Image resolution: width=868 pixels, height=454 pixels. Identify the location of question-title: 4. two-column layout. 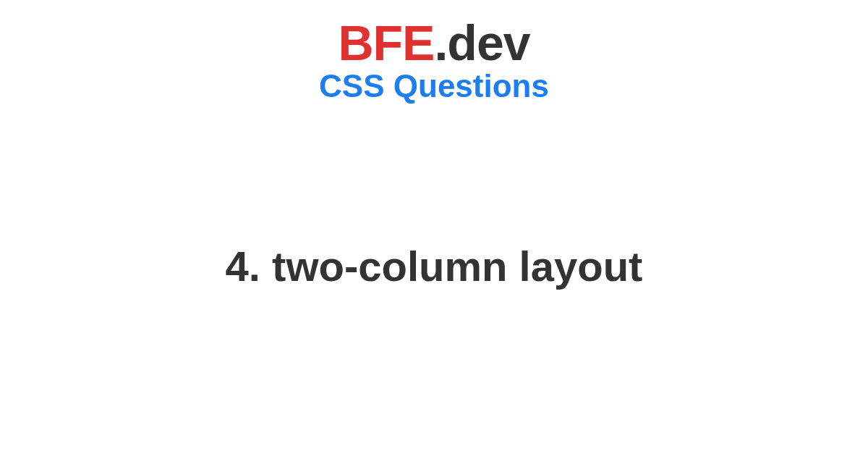
(434, 266).